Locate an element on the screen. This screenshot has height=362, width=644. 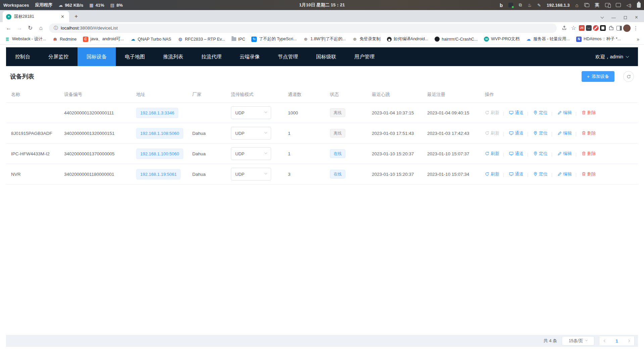
bookmark-item: QNAP Turbo NAS is located at coordinates (151, 39).